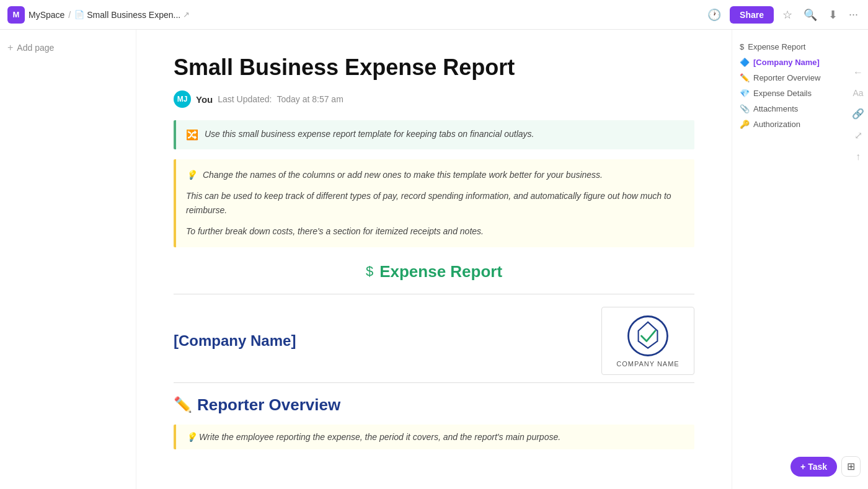  I want to click on task-button: + Task, so click(813, 467).